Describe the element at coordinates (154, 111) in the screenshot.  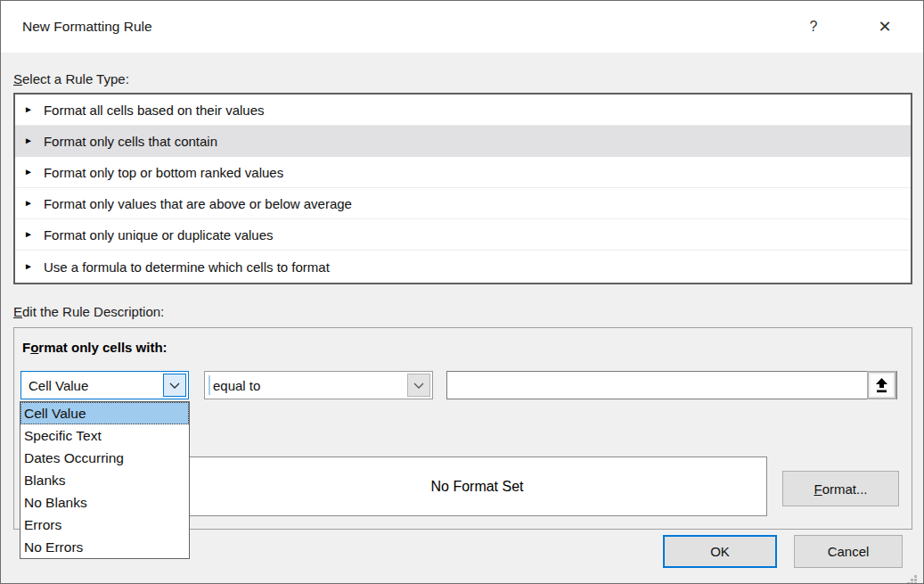
I see `rule-type-item-label: Format all cells based on their values` at that location.